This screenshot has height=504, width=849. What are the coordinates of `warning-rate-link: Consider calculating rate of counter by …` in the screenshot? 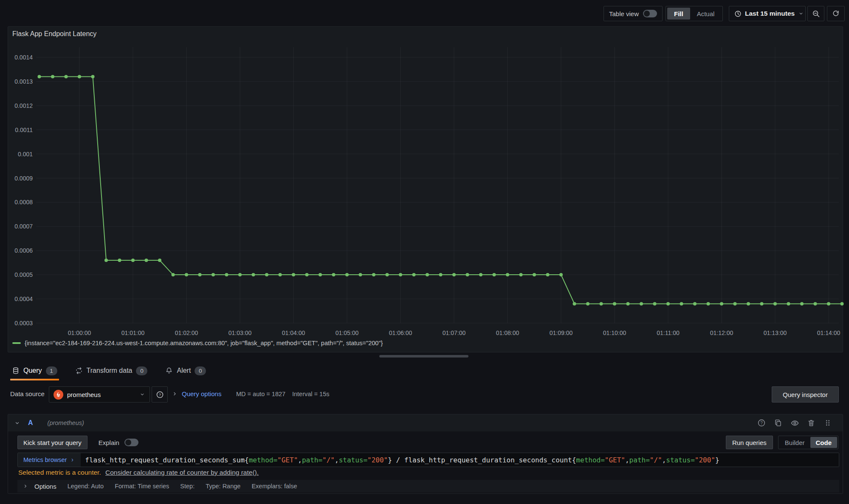 It's located at (182, 472).